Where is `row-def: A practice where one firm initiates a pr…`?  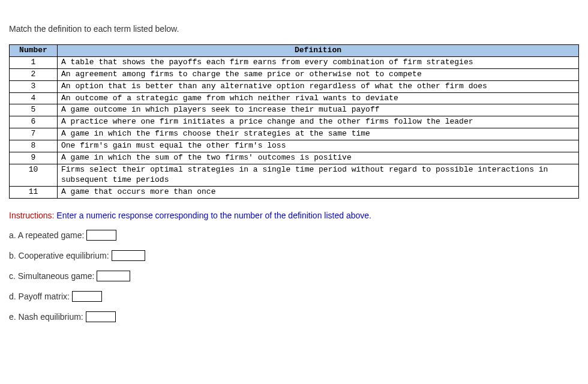
row-def: A practice where one firm initiates a pr… is located at coordinates (318, 122).